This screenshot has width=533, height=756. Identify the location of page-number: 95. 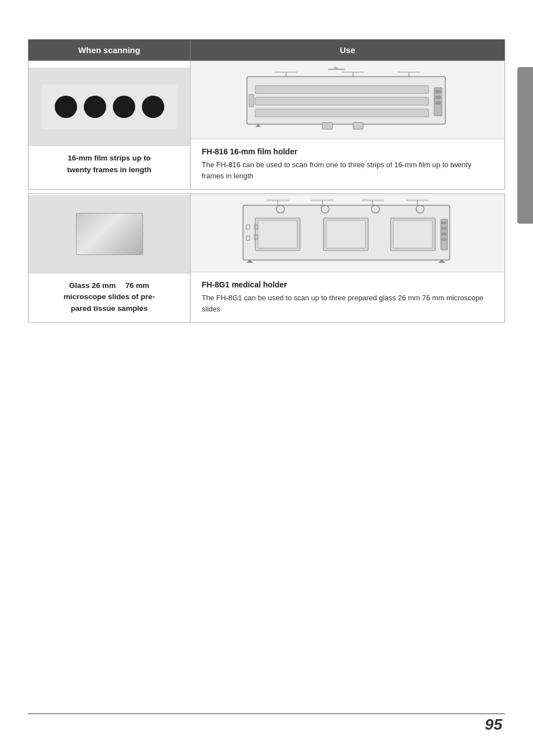
(494, 725).